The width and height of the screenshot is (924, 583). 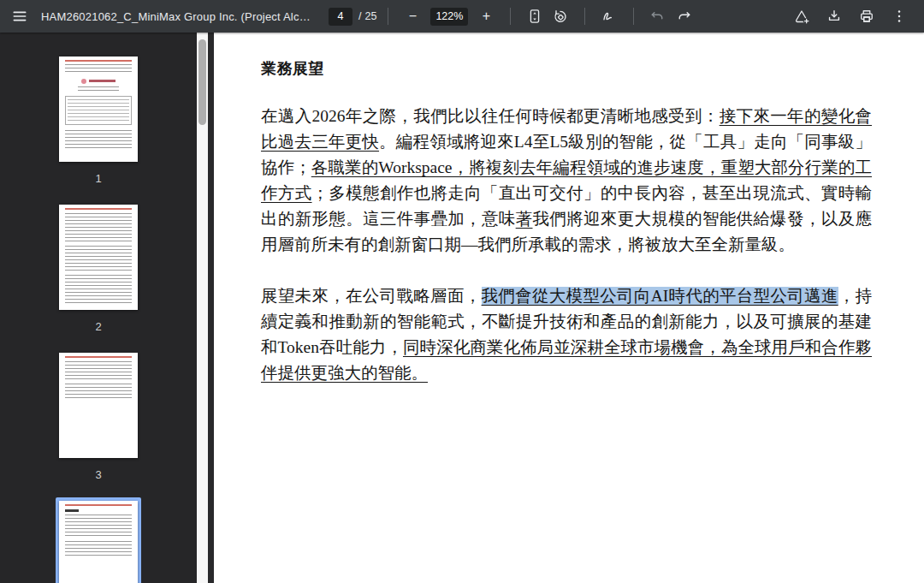 I want to click on page-count-total: 25, so click(x=370, y=16).